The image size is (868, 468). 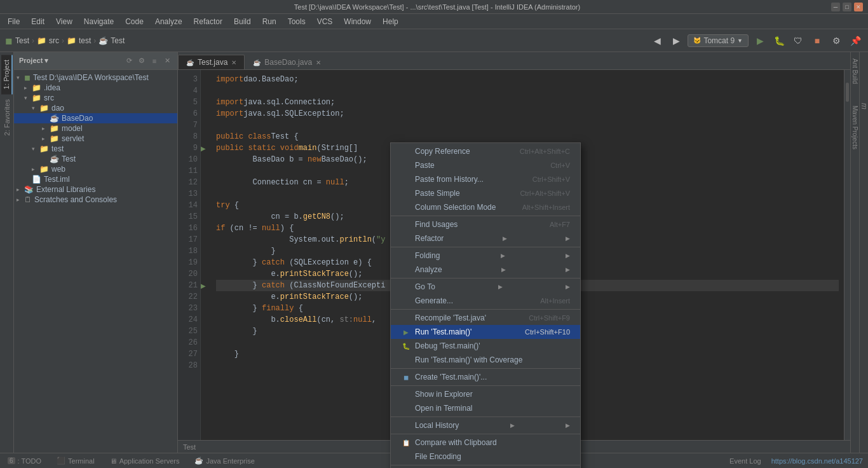 What do you see at coordinates (418, 165) in the screenshot?
I see `ctx-paste-left: Paste` at bounding box center [418, 165].